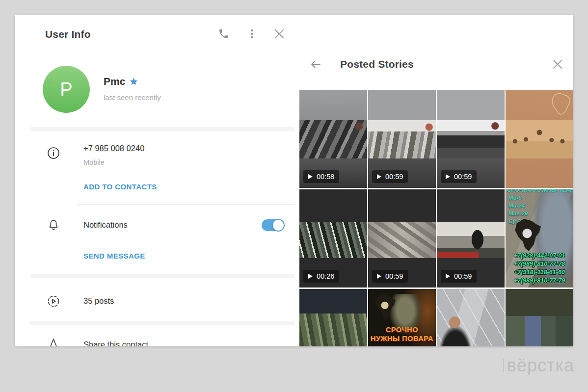 The width and height of the screenshot is (588, 392). I want to click on phone-label: Mobile, so click(94, 162).